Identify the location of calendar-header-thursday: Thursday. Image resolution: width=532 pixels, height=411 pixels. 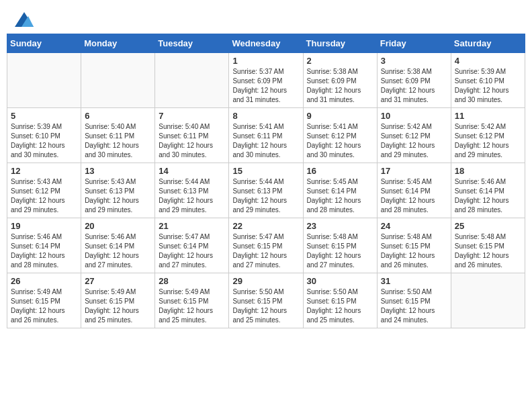
(340, 44).